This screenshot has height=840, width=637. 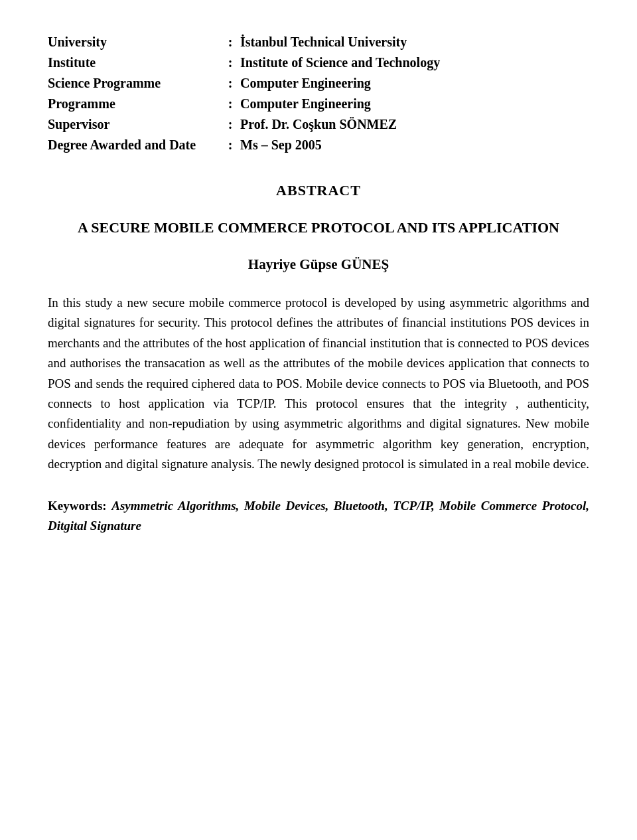 I want to click on info-row: Degree Awarded and Date:Ms – Sep 2005, so click(x=318, y=145).